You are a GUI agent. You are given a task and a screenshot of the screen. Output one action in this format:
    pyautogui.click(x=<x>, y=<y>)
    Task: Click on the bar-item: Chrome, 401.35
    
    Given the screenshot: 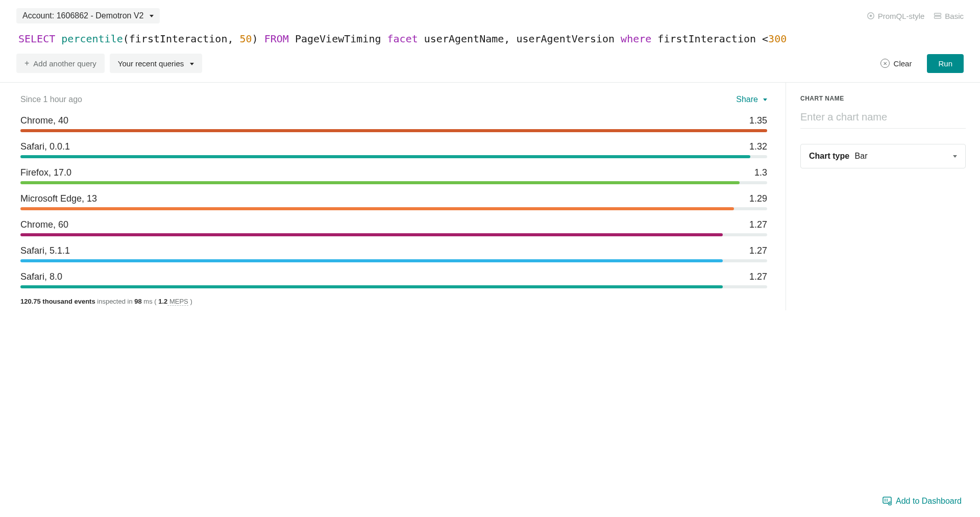 What is the action you would take?
    pyautogui.click(x=394, y=124)
    